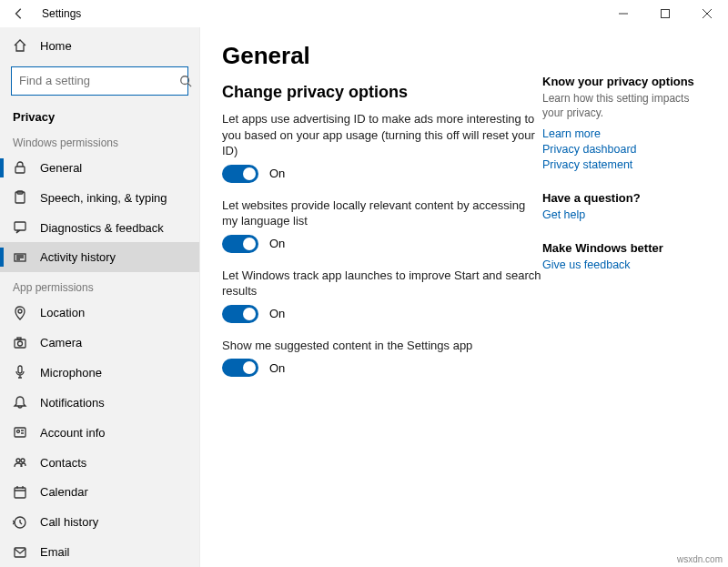 This screenshot has height=567, width=728. I want to click on calendar-icon, so click(20, 492).